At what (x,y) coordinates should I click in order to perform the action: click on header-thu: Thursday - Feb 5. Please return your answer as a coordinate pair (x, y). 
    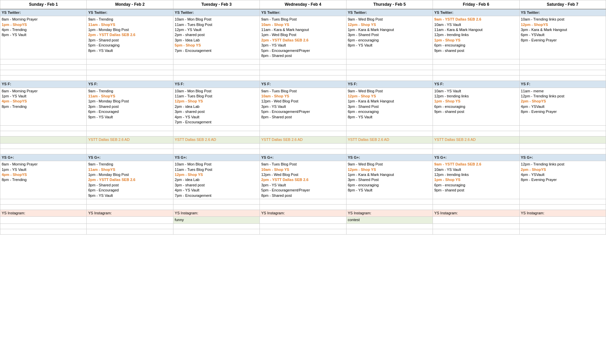
    Looking at the image, I should click on (389, 5).